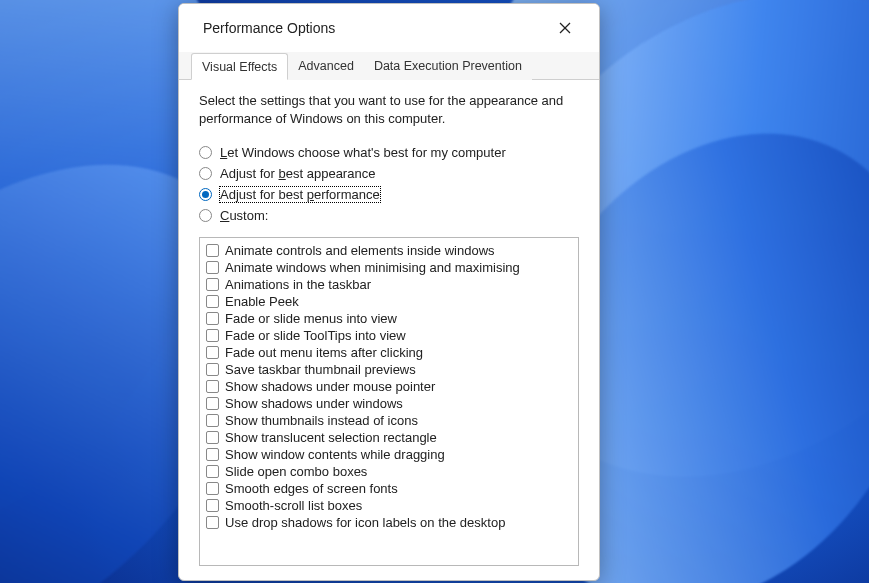  Describe the element at coordinates (389, 174) in the screenshot. I see `radio-option-1: Adjust for best appearance` at that location.